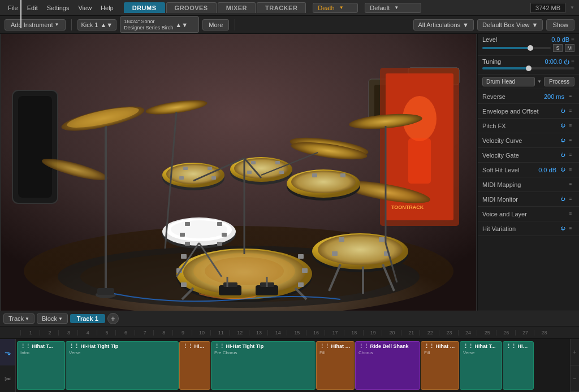 This screenshot has height=392, width=579. I want to click on drum-head-arrow: ▼, so click(539, 81).